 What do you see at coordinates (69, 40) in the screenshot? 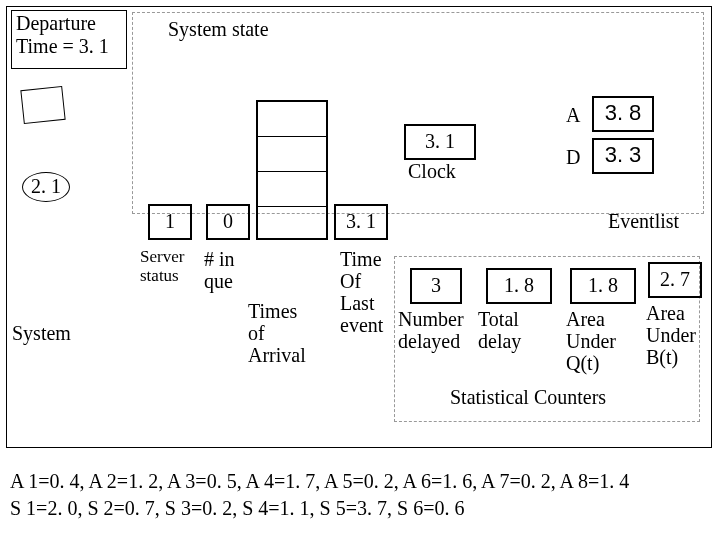
I see `departure-box: Departure Time = 3. 1` at bounding box center [69, 40].